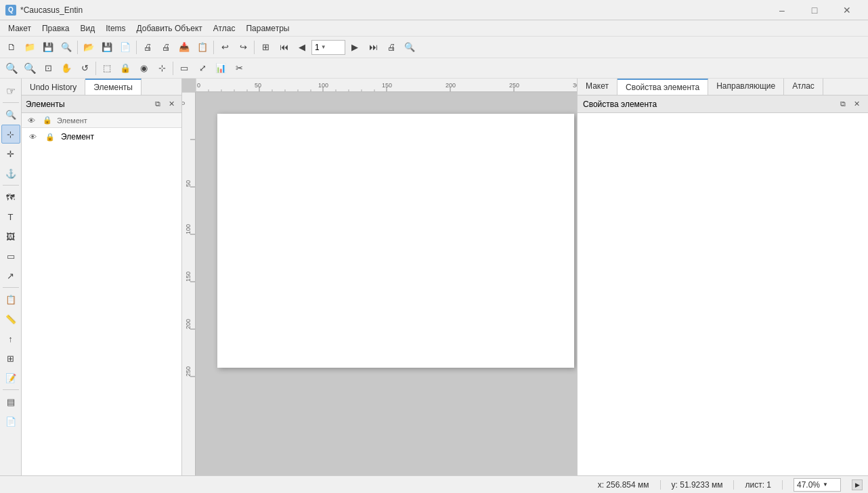 The height and width of the screenshot is (493, 868). Describe the element at coordinates (11, 114) in the screenshot. I see `zoom-tool: 🔍` at that location.